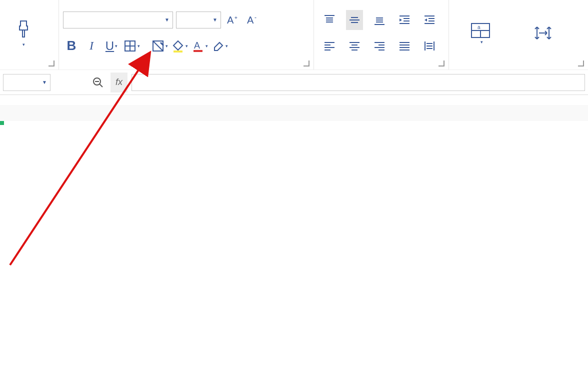 The width and height of the screenshot is (588, 391). What do you see at coordinates (354, 46) in the screenshot?
I see `align-center-icon` at bounding box center [354, 46].